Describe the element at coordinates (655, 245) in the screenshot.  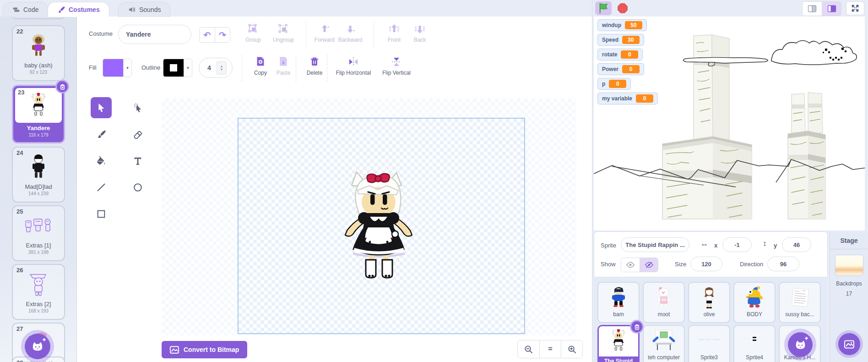
I see `sprite-name-input` at that location.